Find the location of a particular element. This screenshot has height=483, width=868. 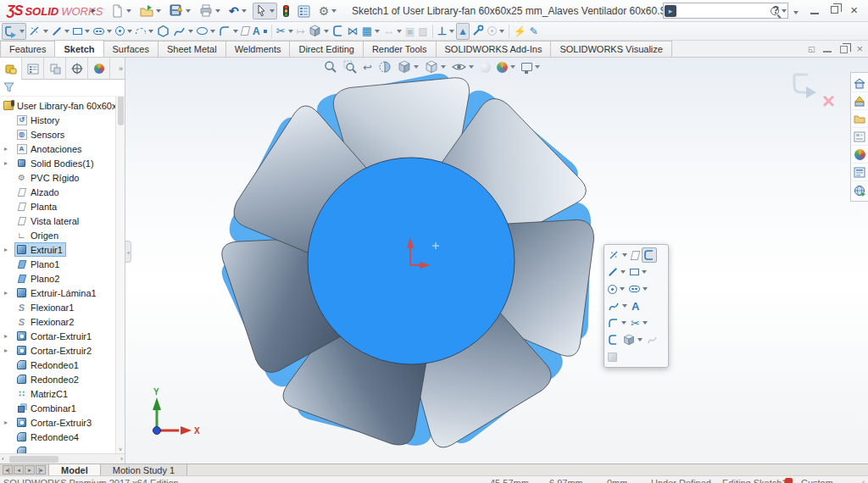

dimxpertmanager-tab is located at coordinates (77, 69).